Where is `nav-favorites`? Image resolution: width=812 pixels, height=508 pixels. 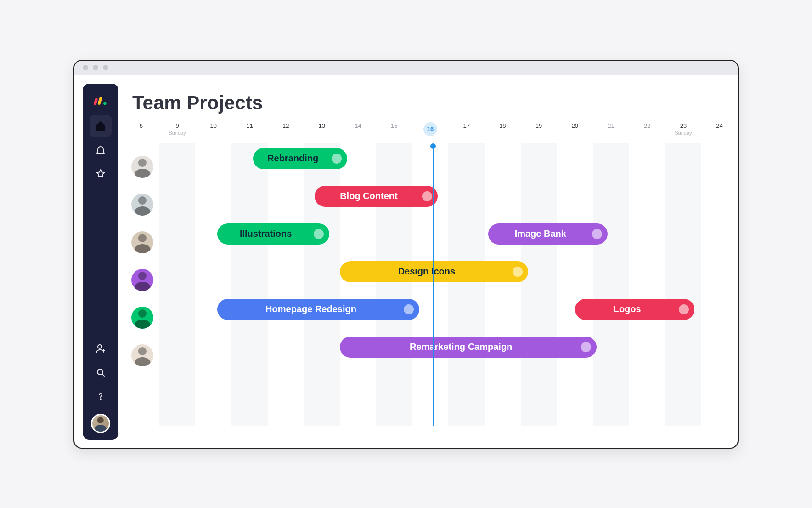
nav-favorites is located at coordinates (101, 174).